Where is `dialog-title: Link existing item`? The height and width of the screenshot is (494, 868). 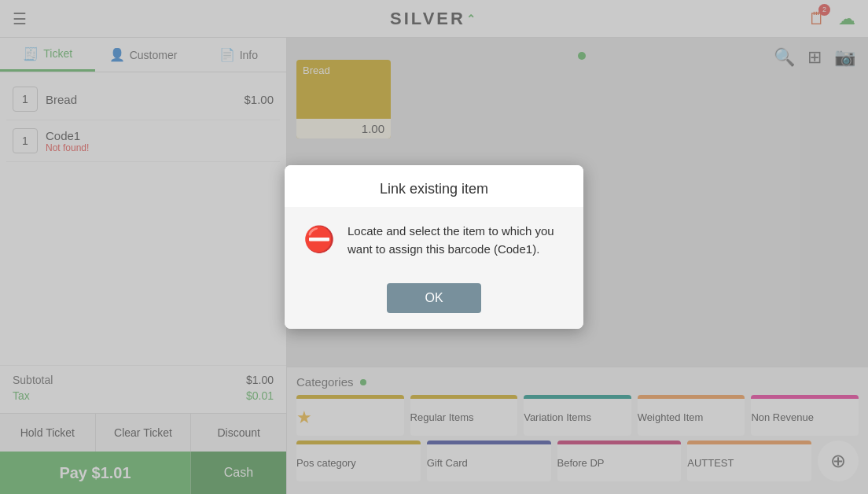 dialog-title: Link existing item is located at coordinates (434, 186).